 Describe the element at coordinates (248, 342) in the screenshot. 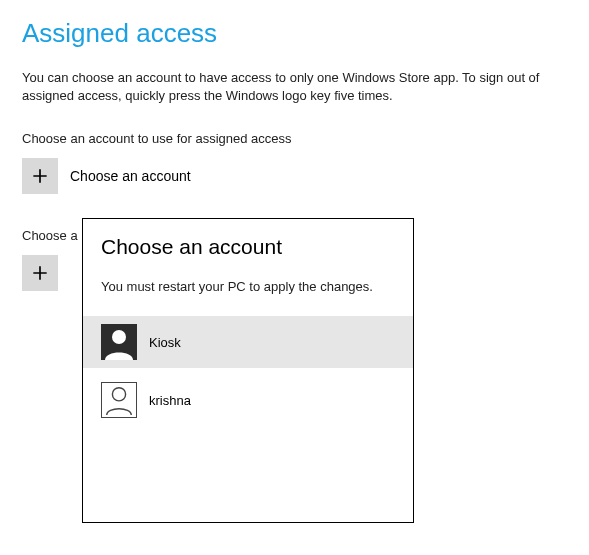

I see `account-item-kiosk: Kiosk` at that location.